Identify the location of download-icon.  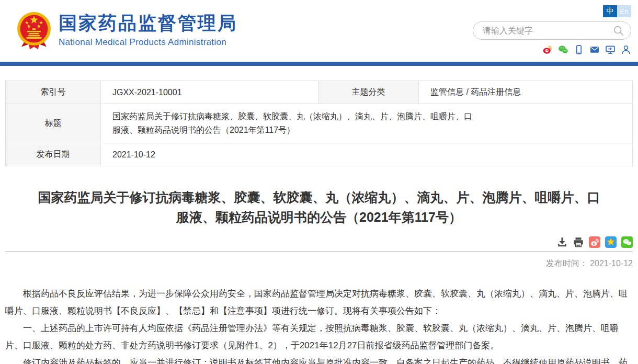
(562, 242).